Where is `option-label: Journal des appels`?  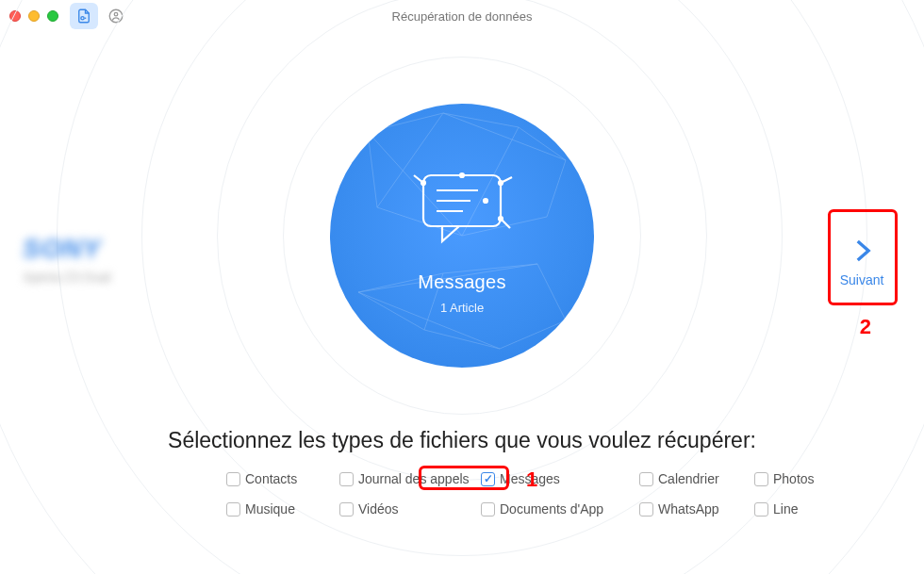 option-label: Journal des appels is located at coordinates (414, 479).